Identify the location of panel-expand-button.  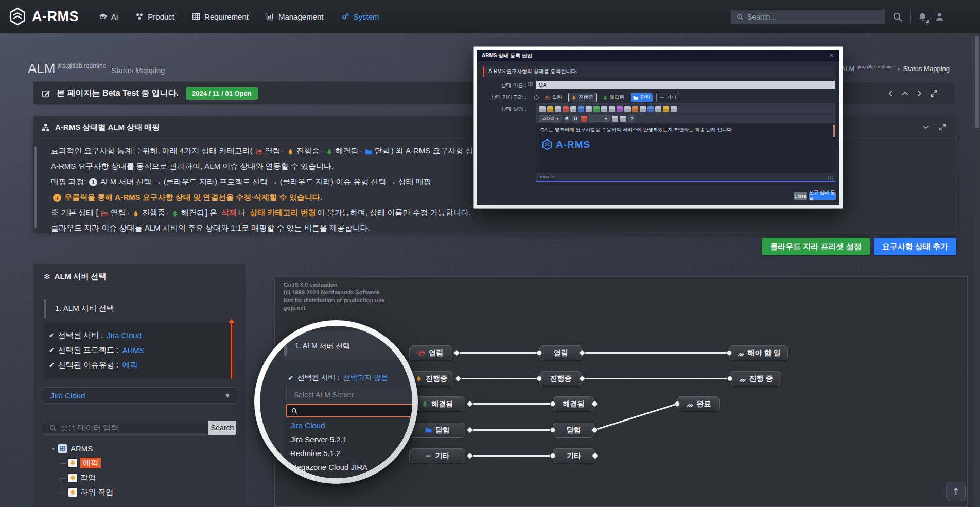
(942, 127).